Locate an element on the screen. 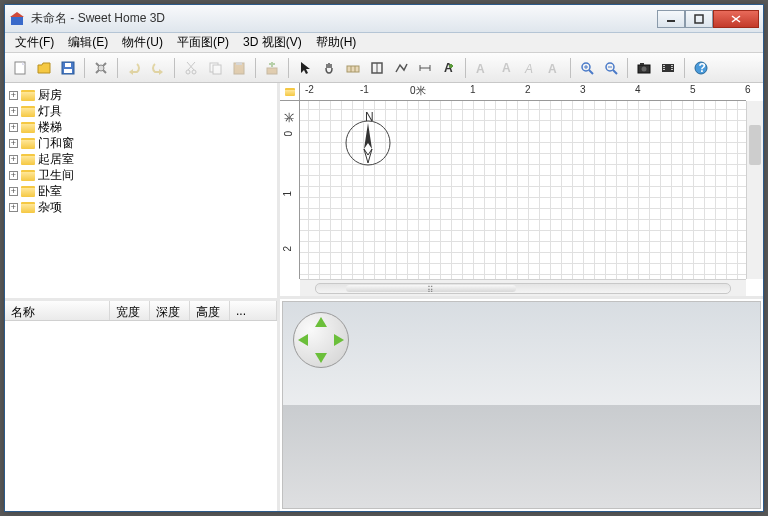 This screenshot has width=768, height=516. vertical-scrollbar is located at coordinates (754, 190).